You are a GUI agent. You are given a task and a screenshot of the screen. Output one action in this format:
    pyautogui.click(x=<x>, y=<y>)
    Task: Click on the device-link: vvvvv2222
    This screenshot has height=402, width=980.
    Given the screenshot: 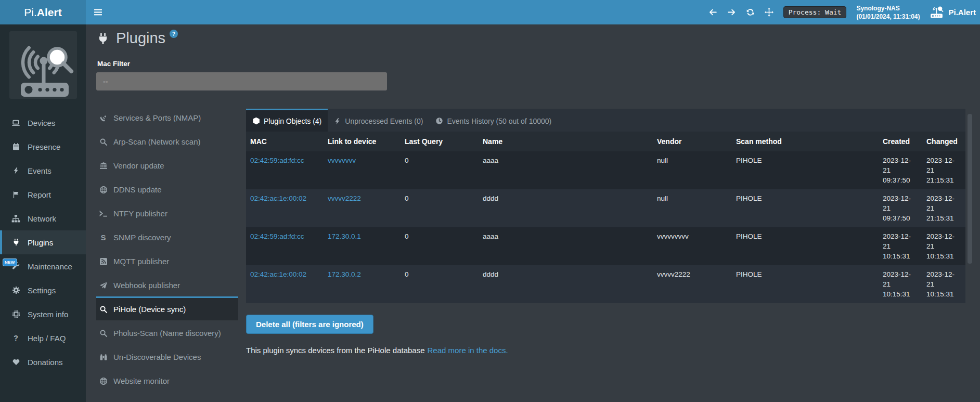 What is the action you would take?
    pyautogui.click(x=344, y=199)
    